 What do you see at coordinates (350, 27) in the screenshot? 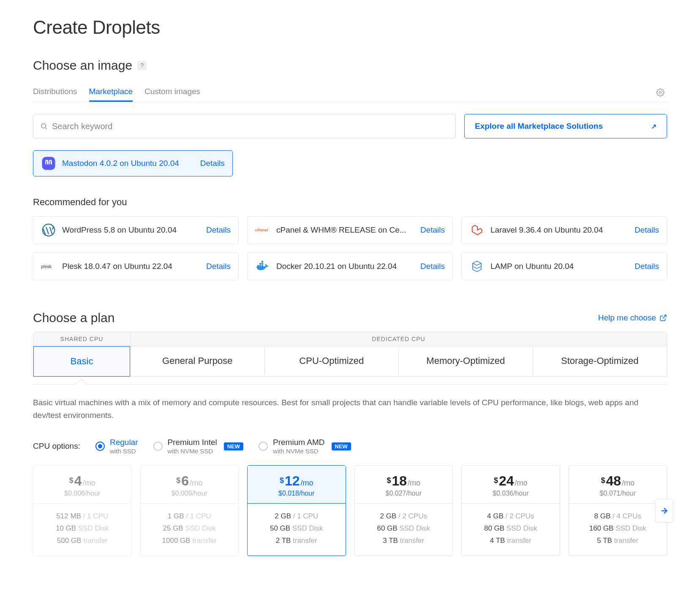
I see `page-title: Create Droplets` at bounding box center [350, 27].